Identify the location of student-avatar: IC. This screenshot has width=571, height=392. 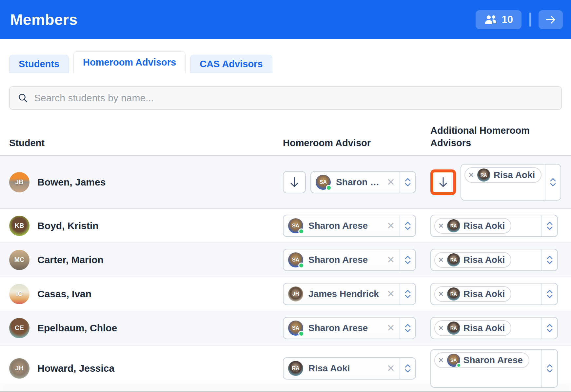
(19, 294).